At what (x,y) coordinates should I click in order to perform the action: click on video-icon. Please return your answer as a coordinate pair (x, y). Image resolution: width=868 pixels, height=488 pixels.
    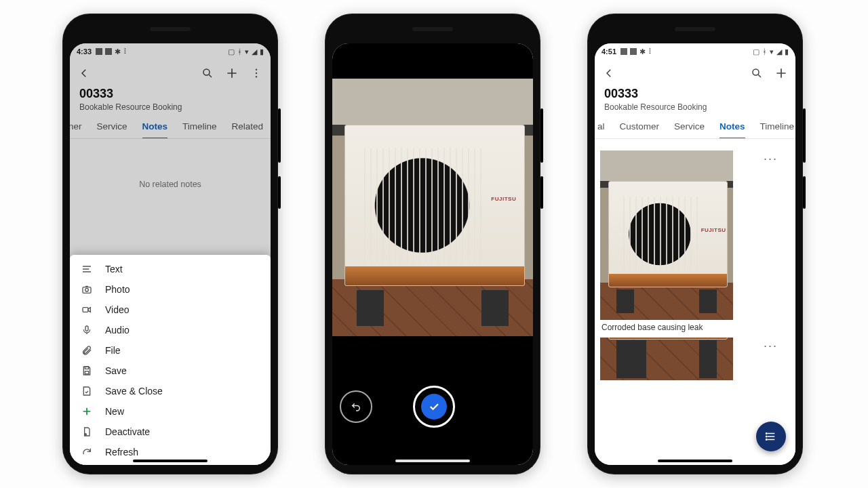
    Looking at the image, I should click on (87, 310).